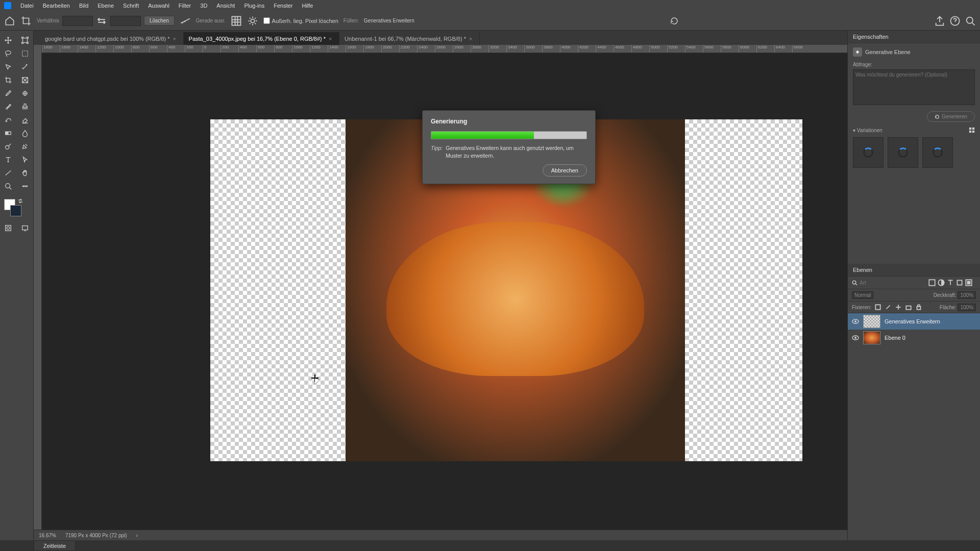 The image size is (980, 551). I want to click on layer-name-1: Ebene 0, so click(895, 338).